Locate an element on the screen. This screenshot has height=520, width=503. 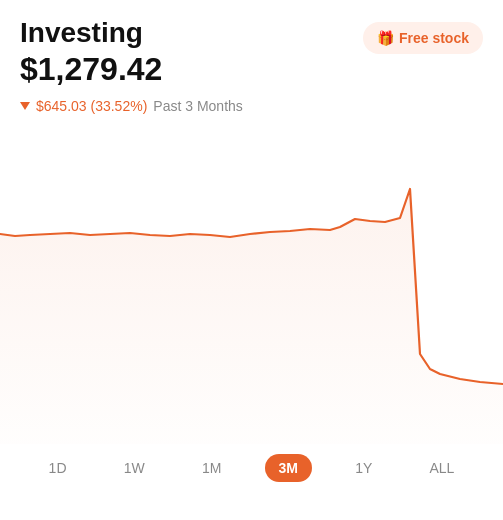
tab-1m: 1M is located at coordinates (212, 468).